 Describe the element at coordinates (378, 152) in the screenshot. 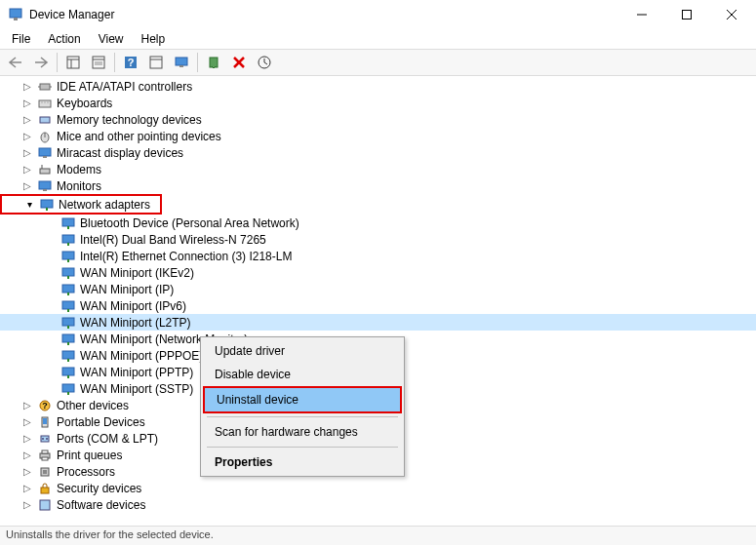

I see `category-miracast: ▷ Miracast display devices` at that location.